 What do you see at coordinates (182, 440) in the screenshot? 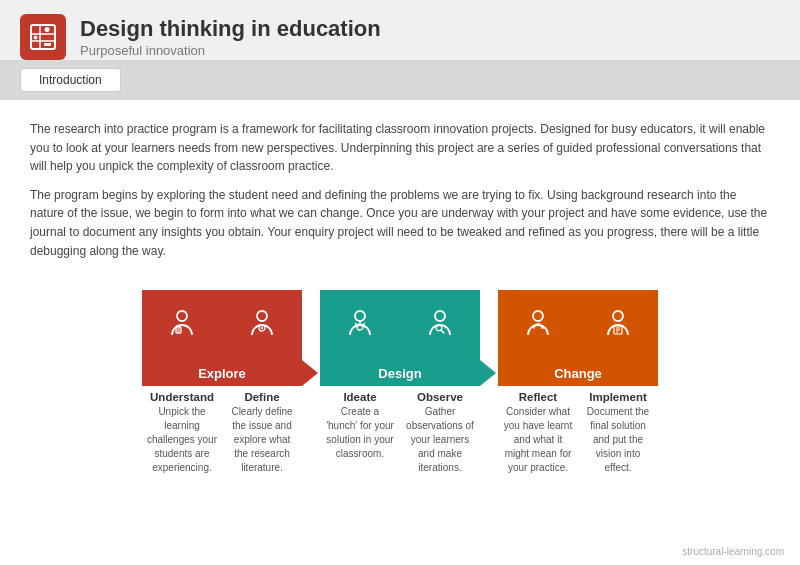
I see `understand-desc: Unpick the learning challenges your stud…` at bounding box center [182, 440].